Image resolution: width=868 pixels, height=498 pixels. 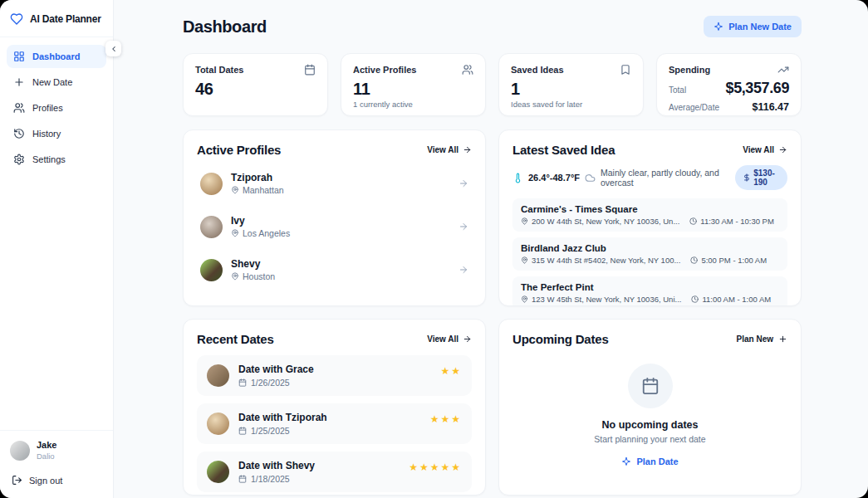 What do you see at coordinates (219, 70) in the screenshot?
I see `total-dates-label: Total Dates` at bounding box center [219, 70].